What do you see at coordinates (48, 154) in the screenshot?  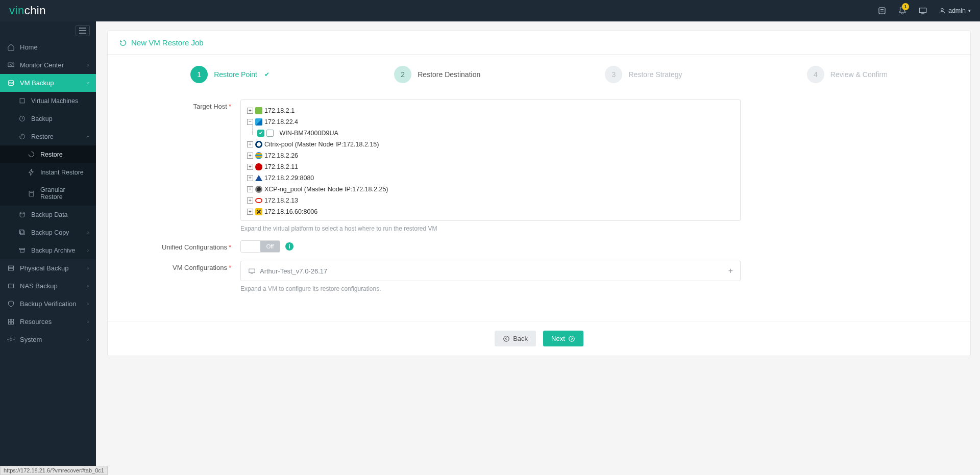 I see `sidebar-item-restore-sub: Restore` at bounding box center [48, 154].